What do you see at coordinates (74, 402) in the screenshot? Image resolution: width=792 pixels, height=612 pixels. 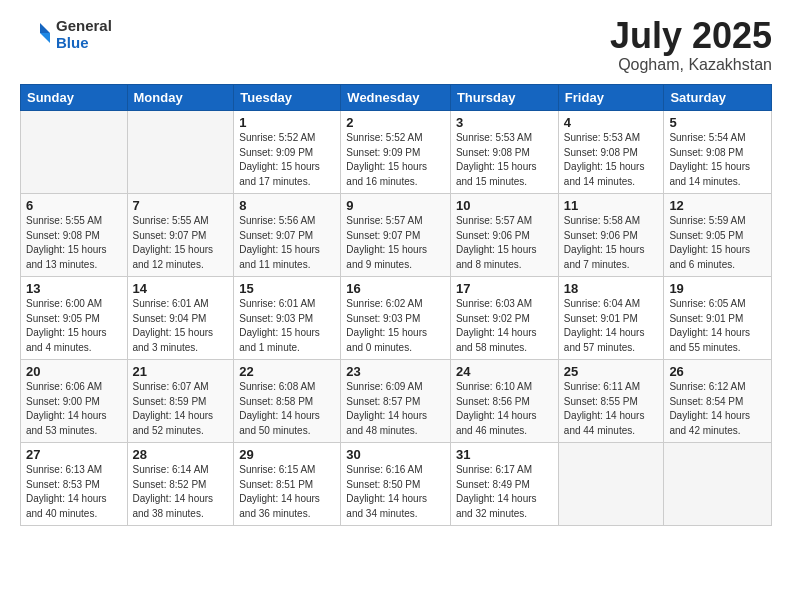 I see `calendar-day-cell: 20Sunrise: 6:06 AM Sunset: 9:00 PM Dayli…` at bounding box center [74, 402].